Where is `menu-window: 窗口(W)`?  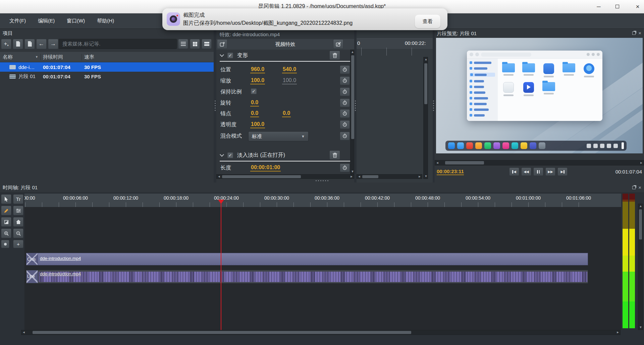 menu-window: 窗口(W) is located at coordinates (76, 21).